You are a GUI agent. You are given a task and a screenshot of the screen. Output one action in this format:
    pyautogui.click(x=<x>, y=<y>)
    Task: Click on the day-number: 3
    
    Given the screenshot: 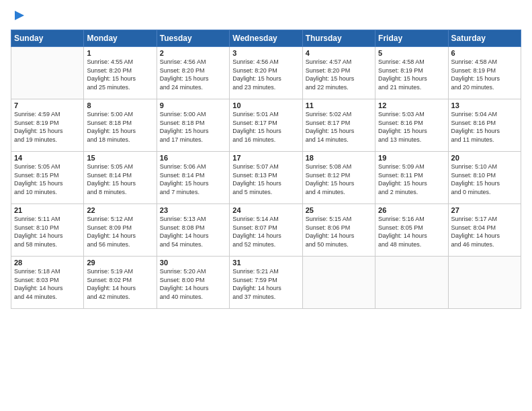 What is the action you would take?
    pyautogui.click(x=266, y=53)
    